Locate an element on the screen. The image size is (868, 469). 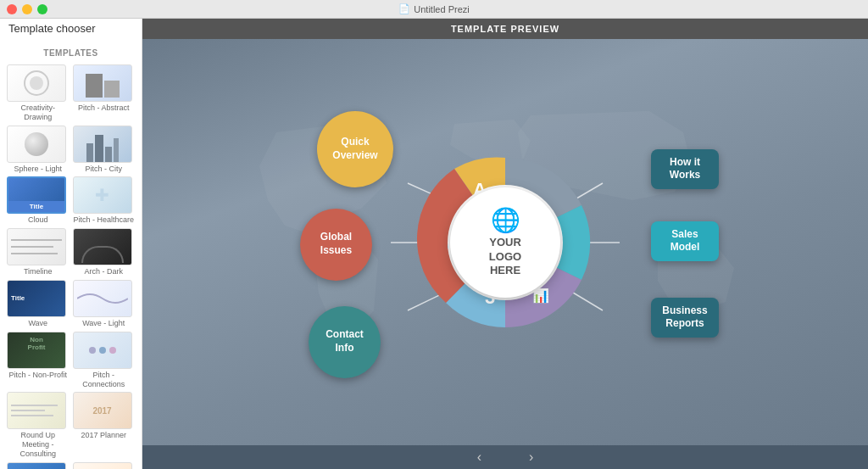
template-label: Wave is located at coordinates (38, 324).